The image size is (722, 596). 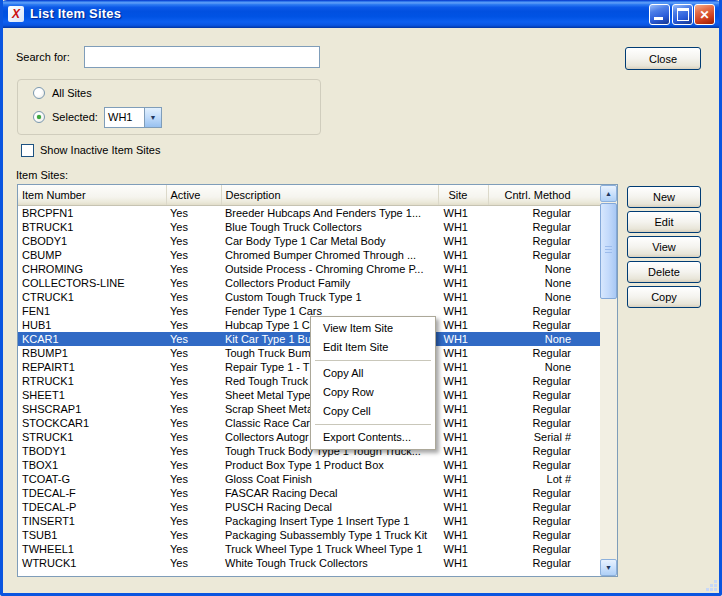 I want to click on table-cell: CBUMP, so click(x=92, y=255).